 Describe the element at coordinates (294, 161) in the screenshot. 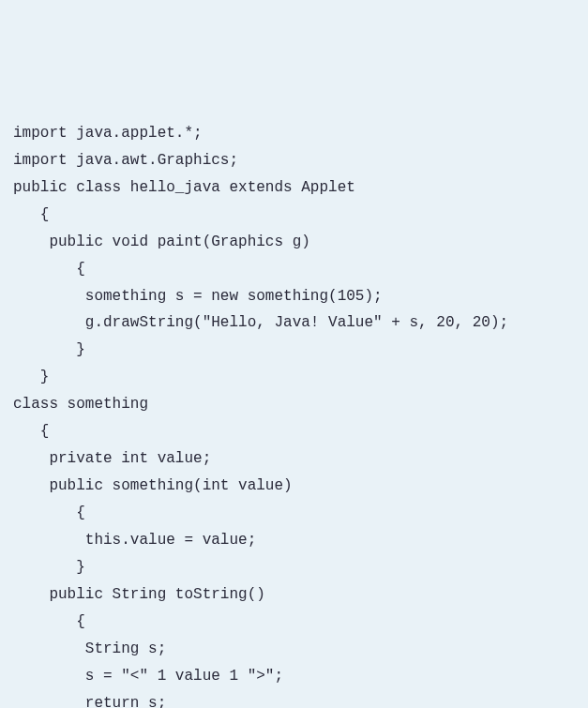

I see `code-line: import java.awt.Graphics;` at that location.